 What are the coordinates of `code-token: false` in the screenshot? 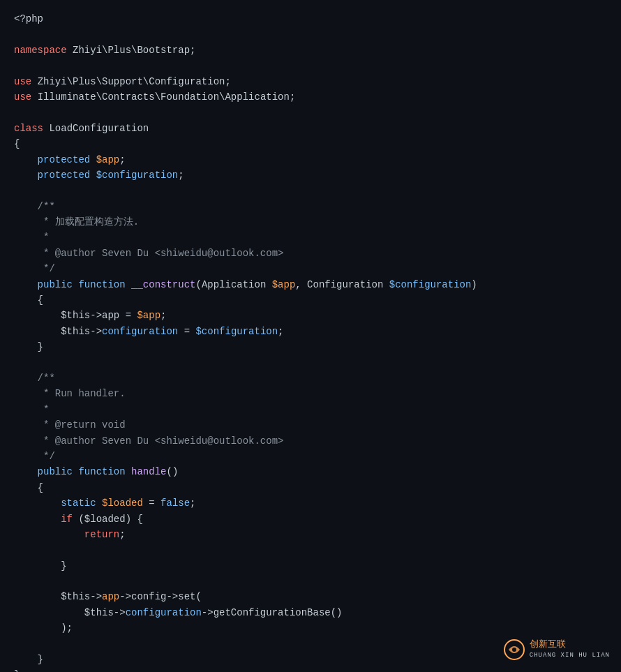 It's located at (175, 503).